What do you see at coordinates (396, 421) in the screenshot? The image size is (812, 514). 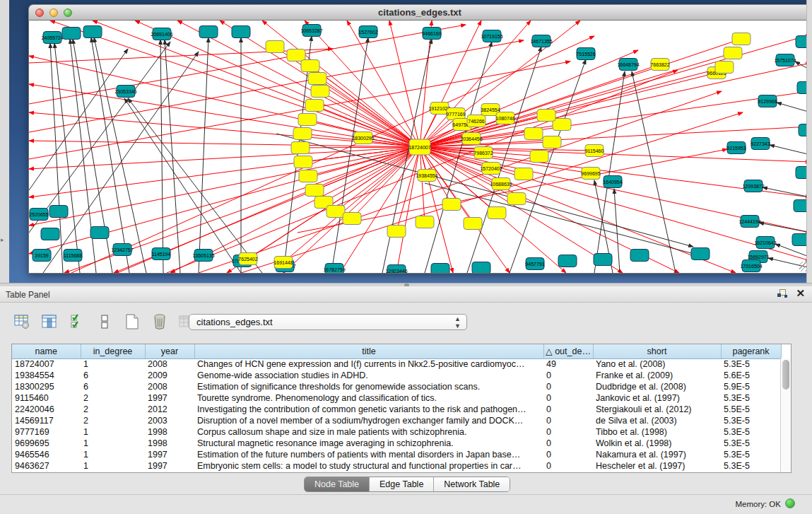 I see `table-row: 1456911722003Disruption of a novel membe…` at bounding box center [396, 421].